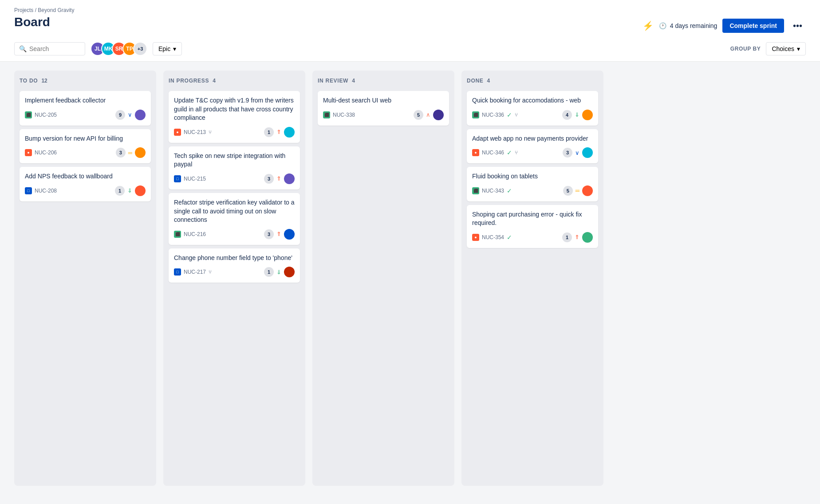 This screenshot has height=504, width=820. I want to click on top-bar: Projects / Beyond Gravity Board ⚡ 🕐 4 da…, so click(410, 31).